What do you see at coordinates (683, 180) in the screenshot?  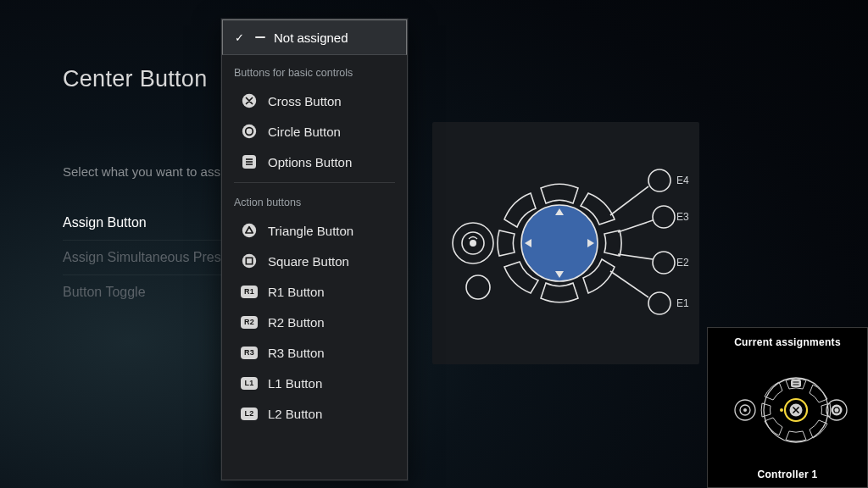 I see `expansion-label-e4: E4` at bounding box center [683, 180].